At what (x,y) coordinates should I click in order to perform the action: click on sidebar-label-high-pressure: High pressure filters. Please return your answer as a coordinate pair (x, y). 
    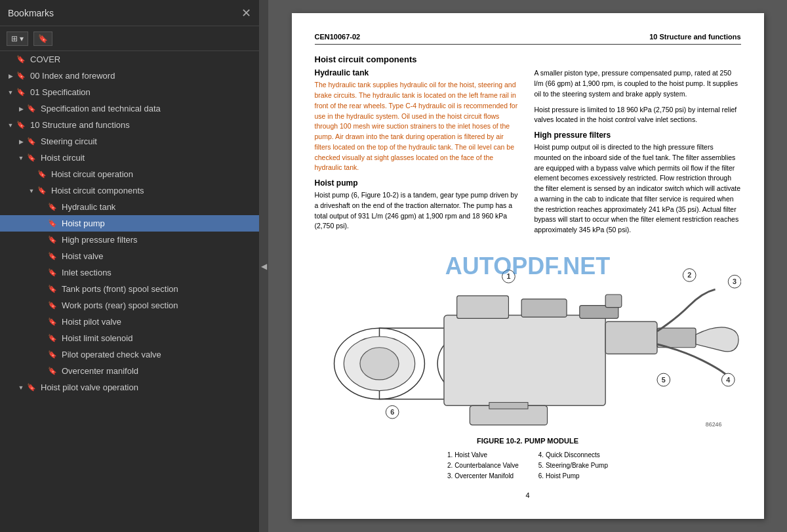
    Looking at the image, I should click on (157, 240).